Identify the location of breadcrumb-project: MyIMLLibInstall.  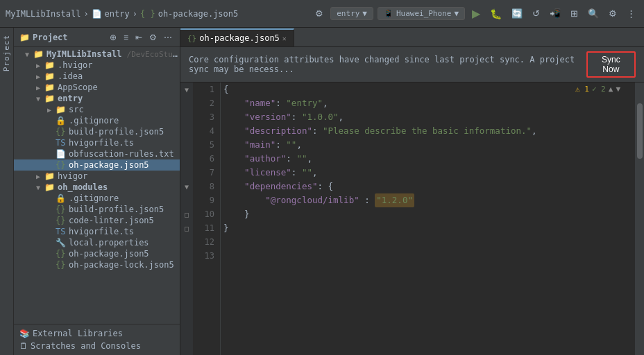
(43, 14).